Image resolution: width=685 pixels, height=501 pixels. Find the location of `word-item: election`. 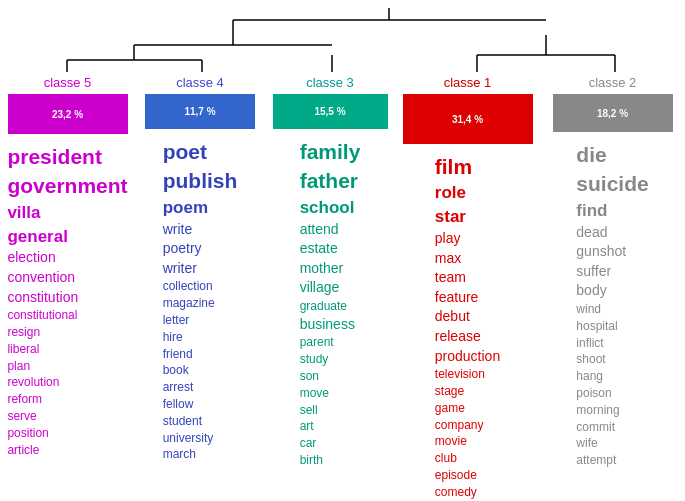

word-item: election is located at coordinates (31, 258).